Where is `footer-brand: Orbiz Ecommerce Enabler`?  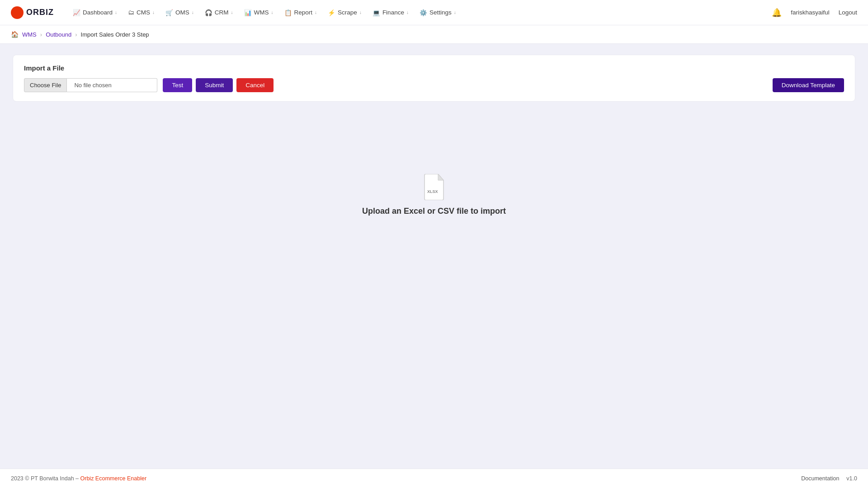
footer-brand: Orbiz Ecommerce Enabler is located at coordinates (114, 479).